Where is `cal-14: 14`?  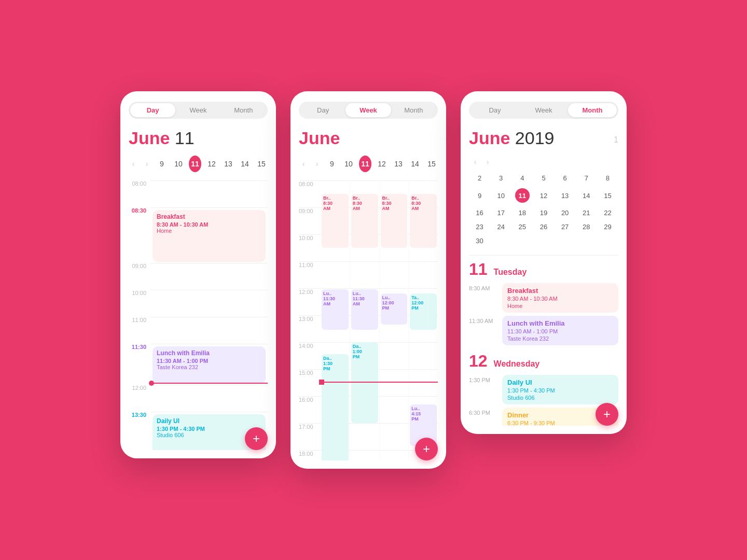 cal-14: 14 is located at coordinates (586, 195).